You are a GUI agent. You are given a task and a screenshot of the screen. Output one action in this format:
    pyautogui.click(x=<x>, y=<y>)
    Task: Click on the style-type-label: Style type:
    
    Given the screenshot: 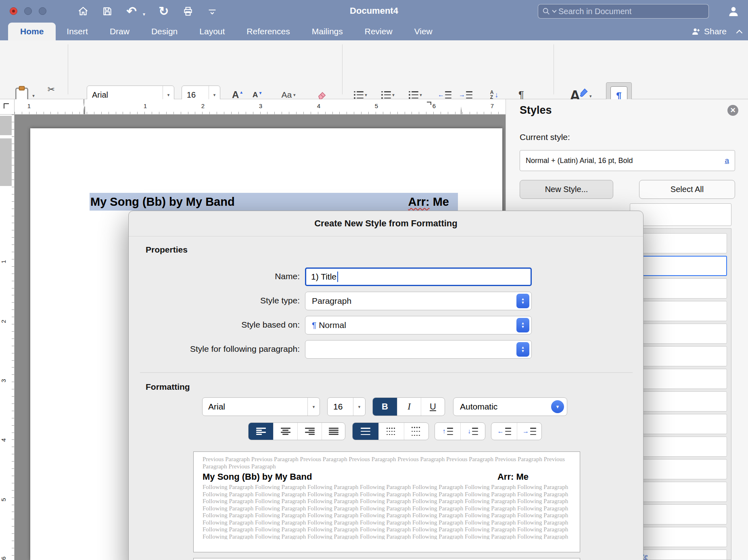 What is the action you would take?
    pyautogui.click(x=218, y=301)
    